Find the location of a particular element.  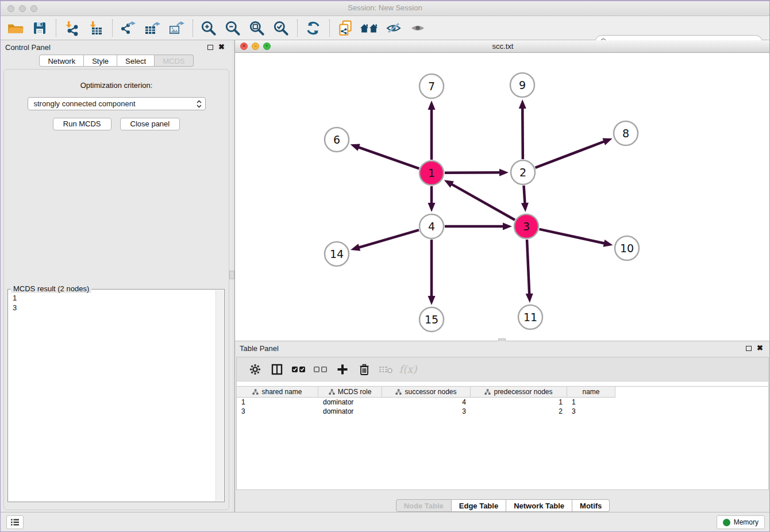

column-header-mcds-role: MCDS role is located at coordinates (351, 392).